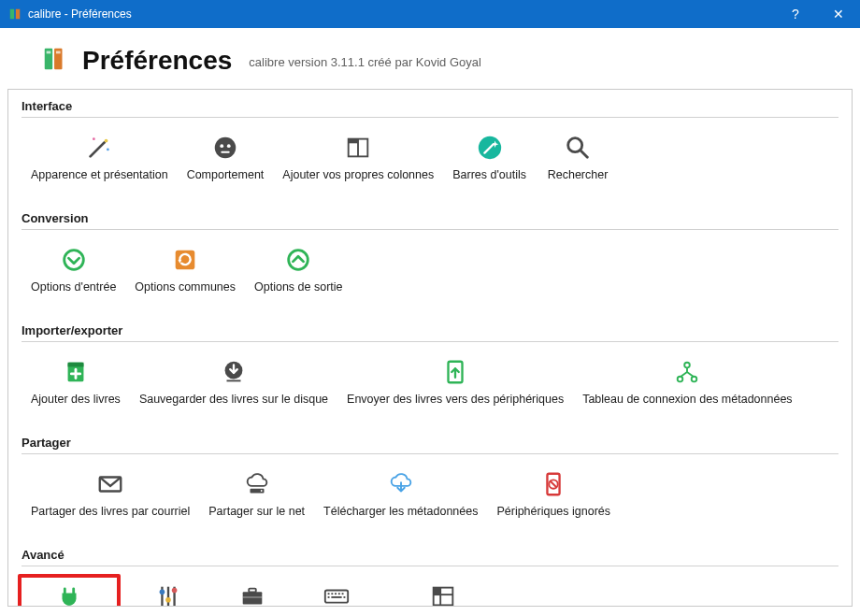 This screenshot has height=616, width=860. What do you see at coordinates (337, 591) in the screenshot?
I see `item-shortcuts: Raccourcis` at bounding box center [337, 591].